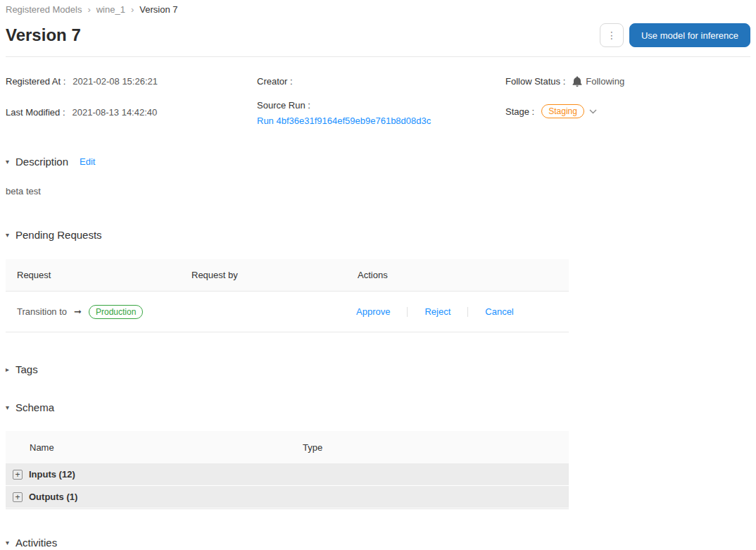 The height and width of the screenshot is (550, 756). What do you see at coordinates (115, 312) in the screenshot?
I see `stage-tag-production: Production` at bounding box center [115, 312].